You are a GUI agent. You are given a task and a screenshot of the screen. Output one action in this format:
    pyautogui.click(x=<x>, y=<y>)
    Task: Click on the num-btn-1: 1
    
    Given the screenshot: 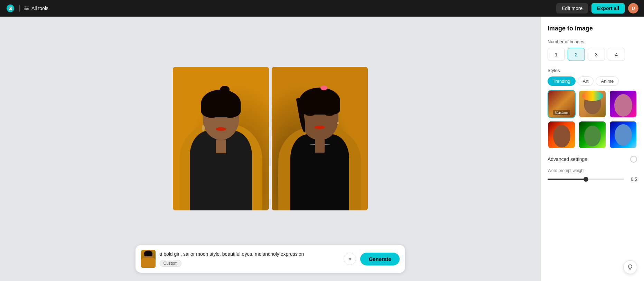 What is the action you would take?
    pyautogui.click(x=556, y=54)
    